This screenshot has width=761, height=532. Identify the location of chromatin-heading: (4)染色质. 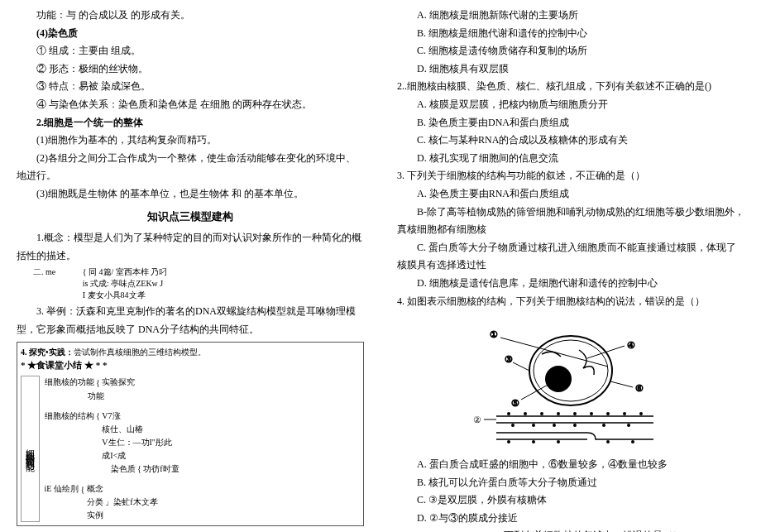
(190, 34).